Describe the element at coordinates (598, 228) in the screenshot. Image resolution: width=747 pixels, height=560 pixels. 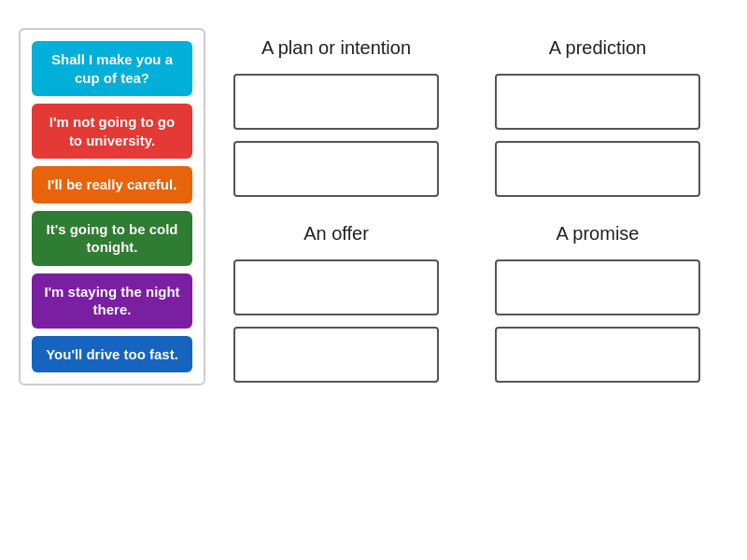
I see `label-promise: A promise` at that location.